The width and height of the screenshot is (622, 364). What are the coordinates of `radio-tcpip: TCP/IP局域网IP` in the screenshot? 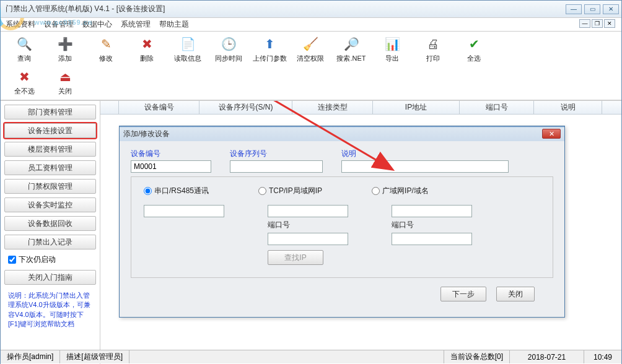 It's located at (290, 191).